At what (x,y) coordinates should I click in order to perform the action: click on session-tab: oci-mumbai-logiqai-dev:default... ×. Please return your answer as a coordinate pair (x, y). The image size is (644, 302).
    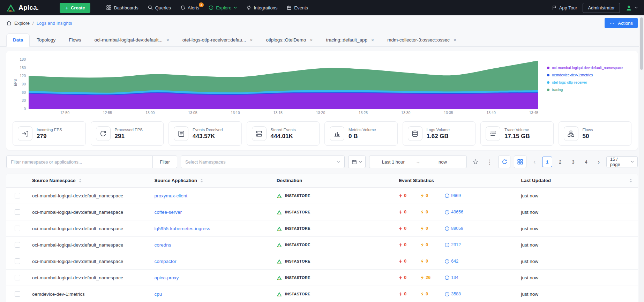
    Looking at the image, I should click on (132, 40).